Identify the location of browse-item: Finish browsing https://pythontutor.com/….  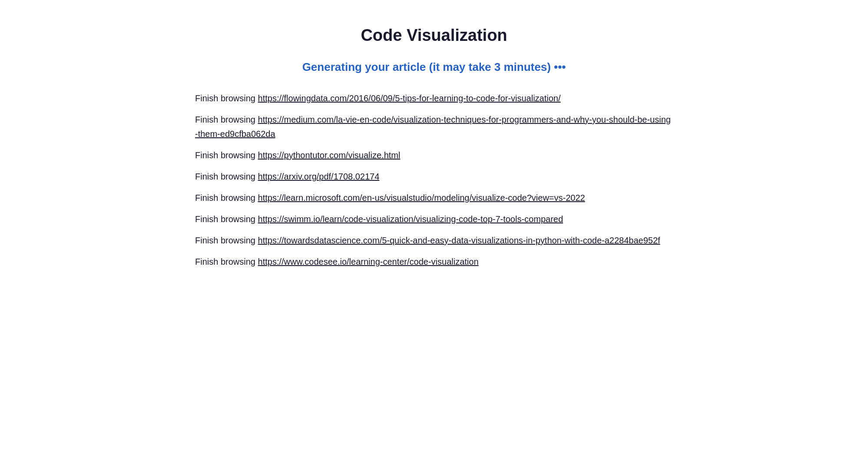
(434, 156).